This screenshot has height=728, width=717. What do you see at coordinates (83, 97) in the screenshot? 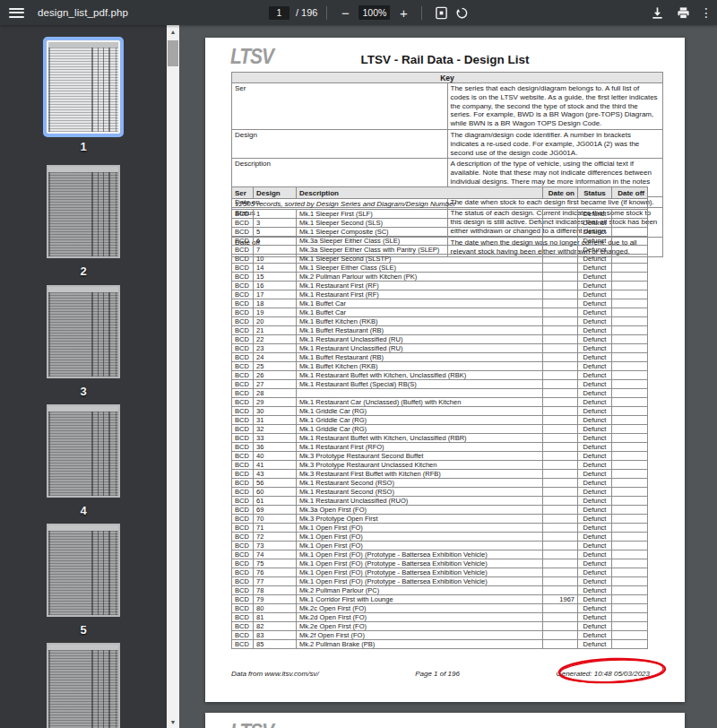
I see `thumbnail-page-1: 1` at bounding box center [83, 97].